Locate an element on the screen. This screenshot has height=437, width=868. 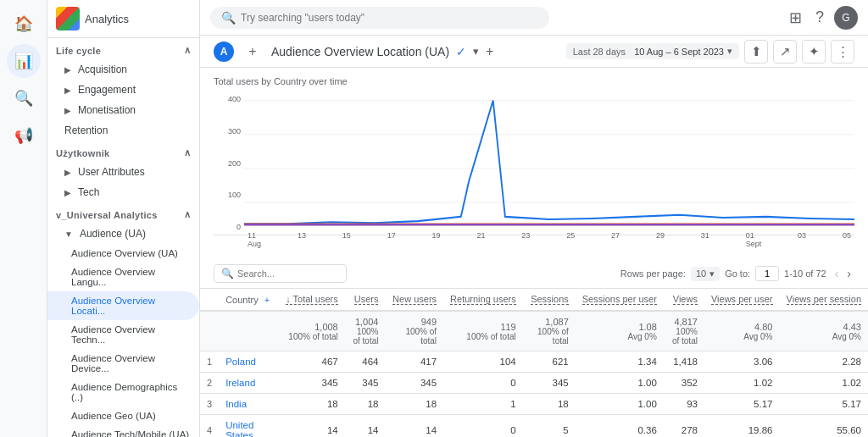
rows-per-page-label: Rows per page: is located at coordinates (653, 274).